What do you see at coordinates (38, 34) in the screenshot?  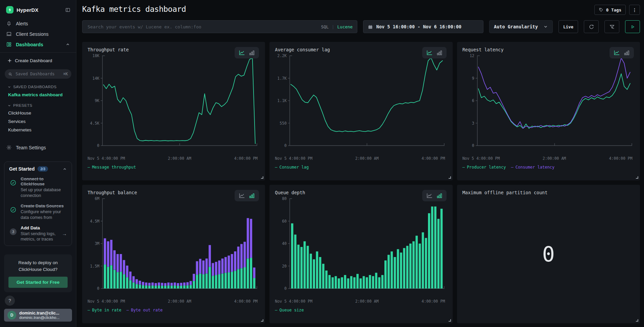 I see `sidebar-item-client-sessions: Client Sessions` at bounding box center [38, 34].